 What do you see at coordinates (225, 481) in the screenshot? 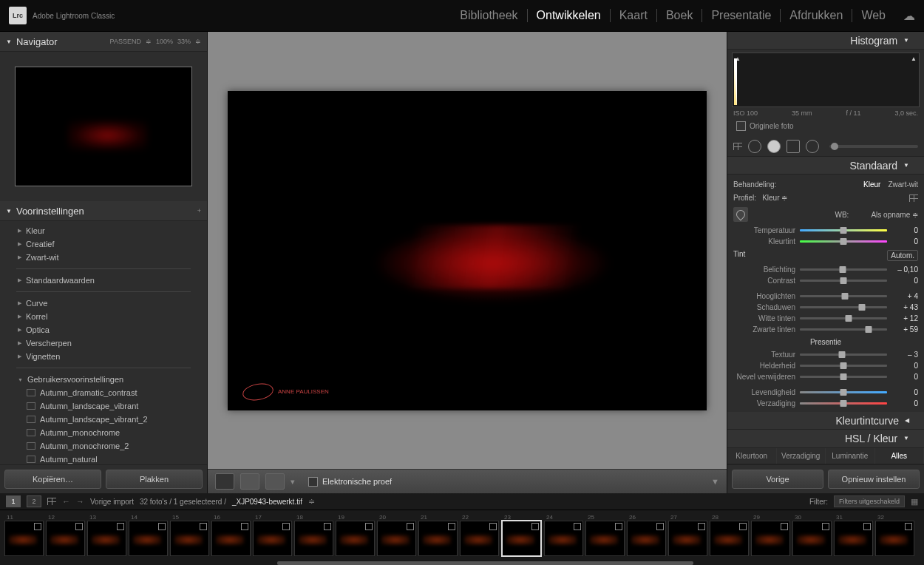
I see `loupe-view-button` at bounding box center [225, 481].